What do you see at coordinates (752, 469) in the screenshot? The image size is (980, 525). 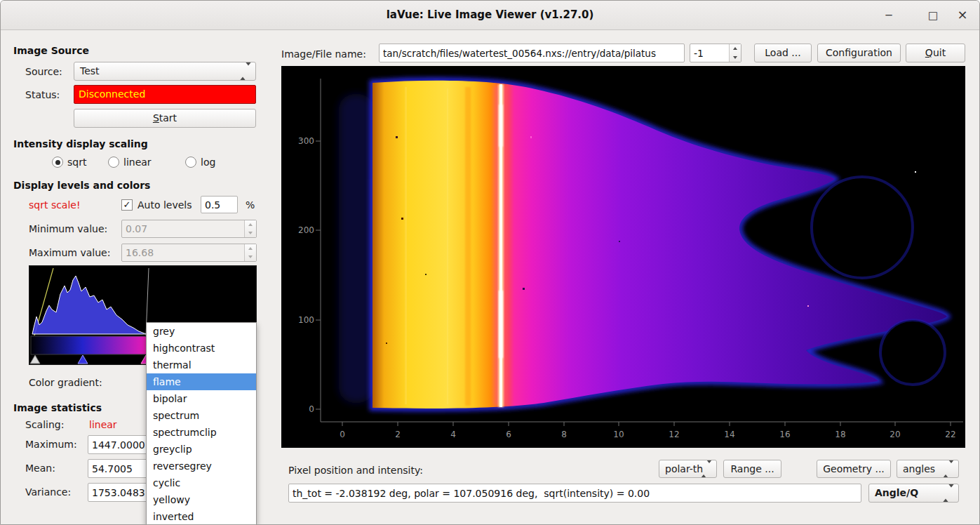 I see `range-button: Range ...` at bounding box center [752, 469].